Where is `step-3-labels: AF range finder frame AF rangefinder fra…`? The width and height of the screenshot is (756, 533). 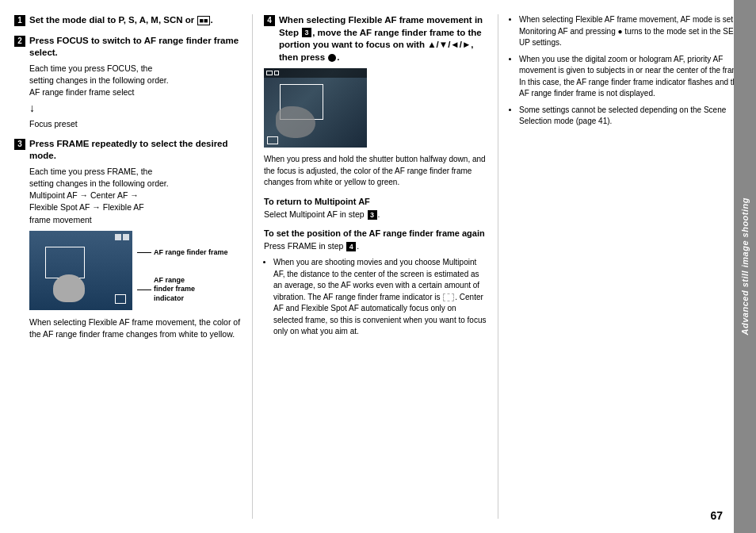 step-3-labels: AF range finder frame AF rangefinder fra… is located at coordinates (182, 270).